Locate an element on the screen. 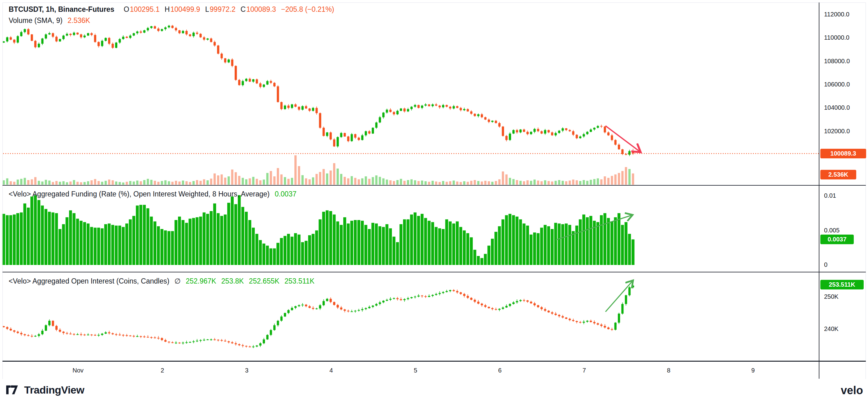 The width and height of the screenshot is (868, 401). volume-legend: Volume (SMA, 9) 2.536K is located at coordinates (49, 21).